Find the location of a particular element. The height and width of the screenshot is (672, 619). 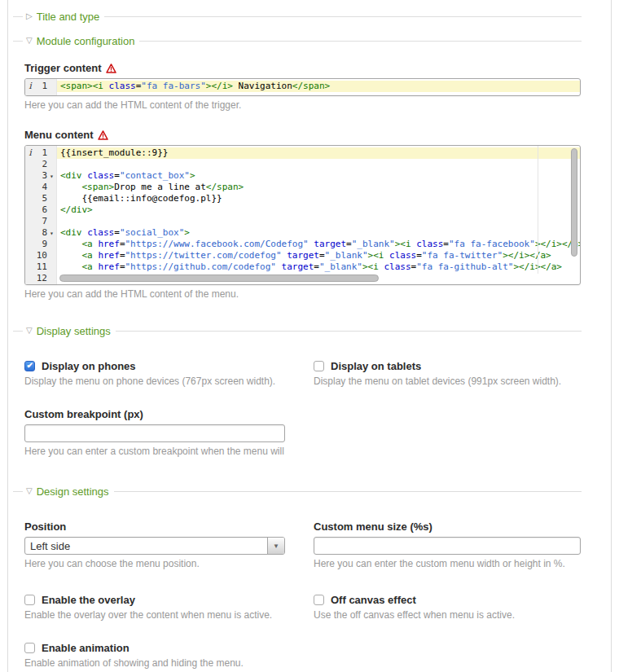

section-label: Title and type is located at coordinates (71, 16).